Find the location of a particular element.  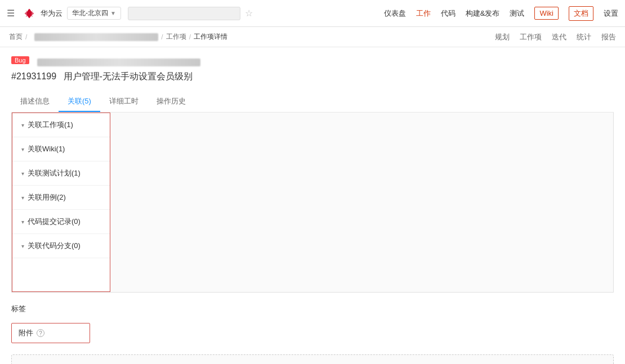

nav-right-items: 仪表盘 工作 代码 构建&发布 测试 Wiki 文档 设置 is located at coordinates (501, 14).